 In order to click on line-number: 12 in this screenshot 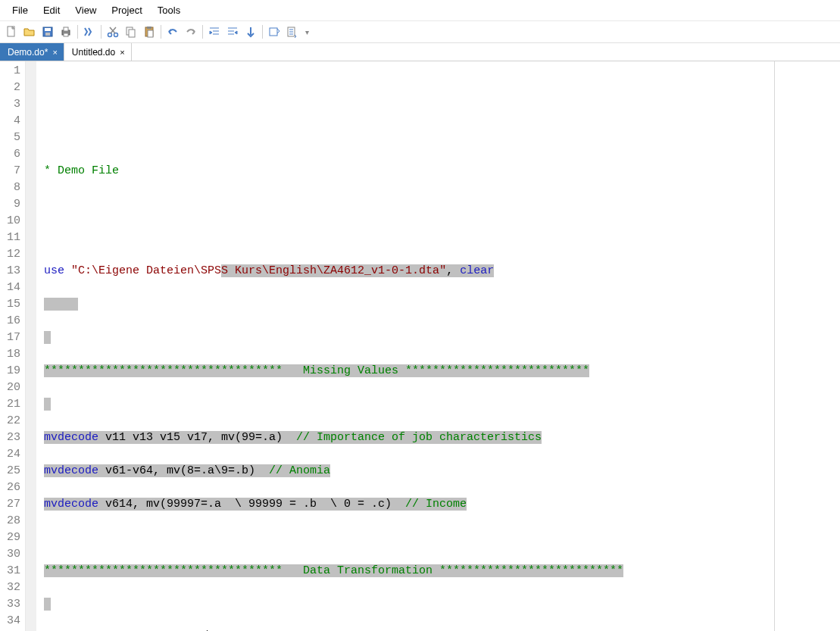, I will do `click(11, 255)`.